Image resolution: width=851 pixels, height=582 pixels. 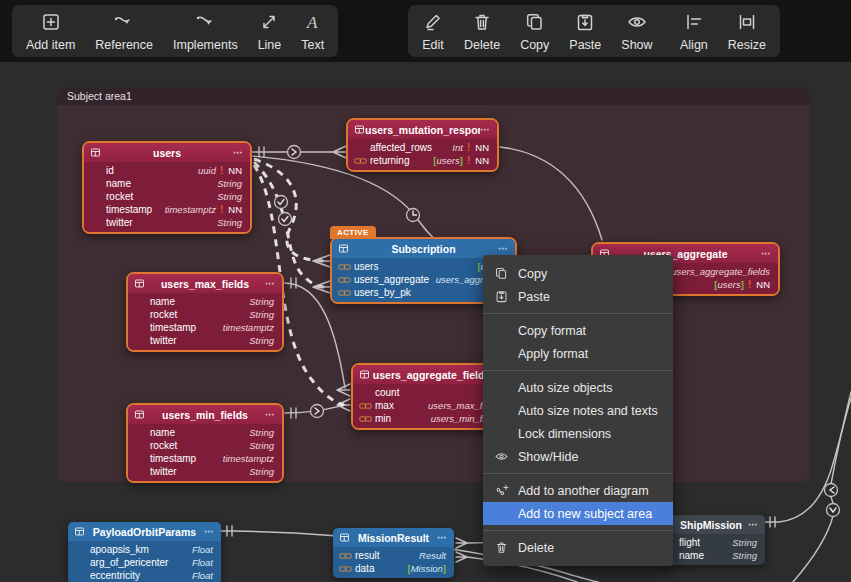 What do you see at coordinates (167, 170) in the screenshot?
I see `field-row: iduuid!NN` at bounding box center [167, 170].